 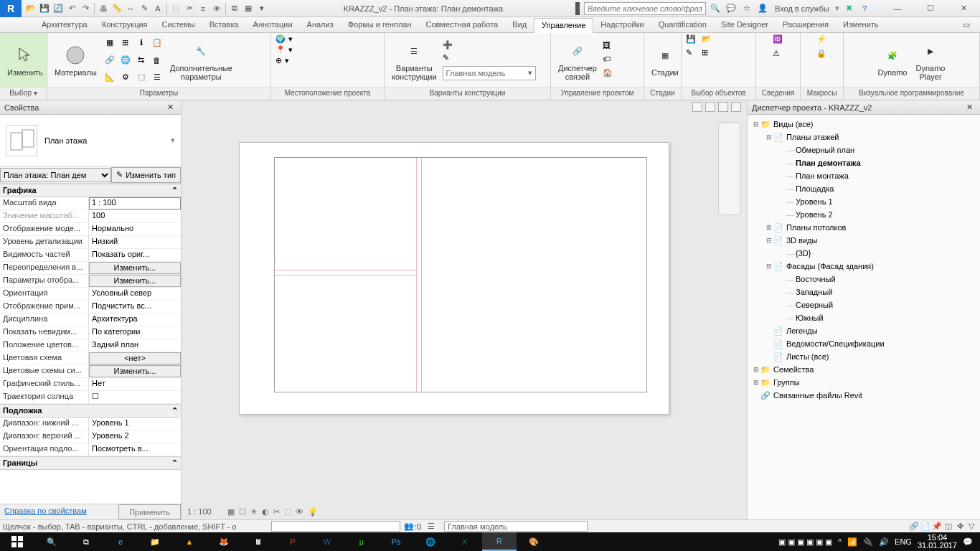 What do you see at coordinates (864, 266) in the screenshot?
I see `tree-item: ⊟📄Фасады (Фасад здания)` at bounding box center [864, 266].